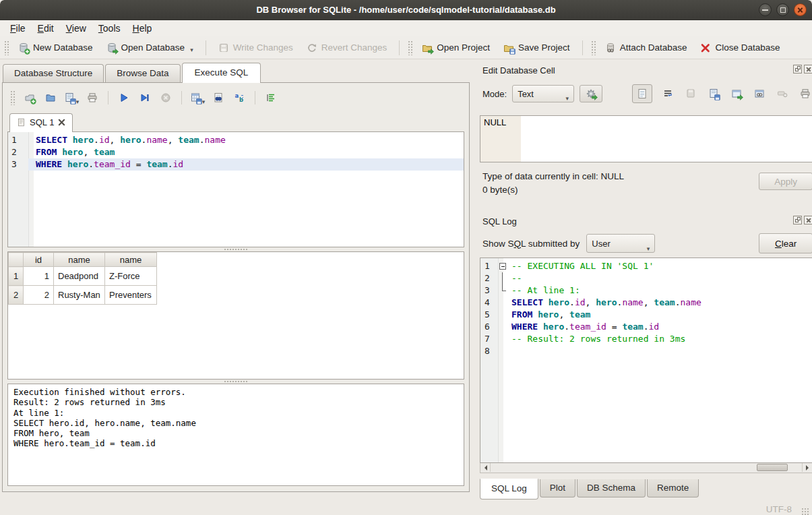 The image size is (812, 515). Describe the element at coordinates (456, 48) in the screenshot. I see `open-project-button: Open Project` at that location.